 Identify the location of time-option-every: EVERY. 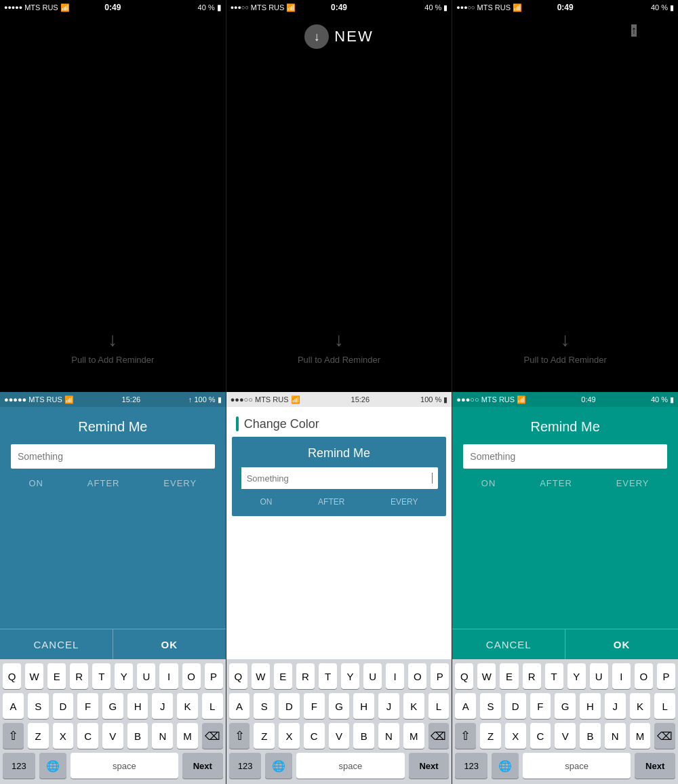
(180, 483).